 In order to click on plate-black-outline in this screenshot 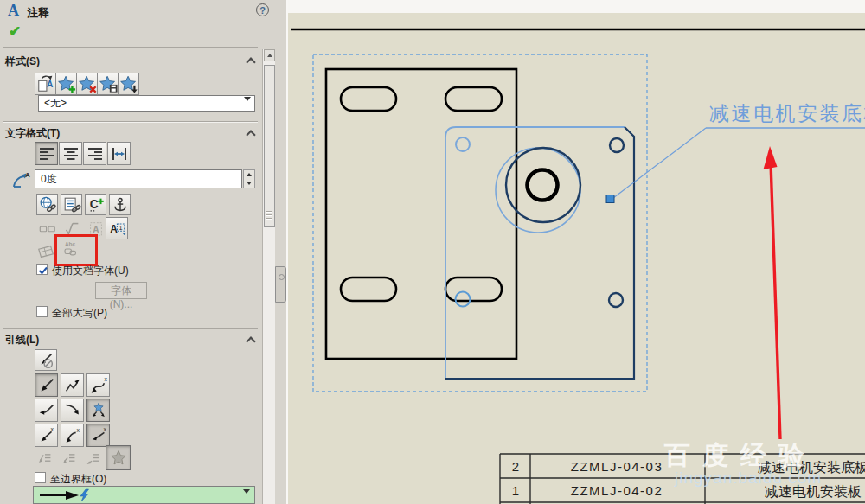, I will do `click(421, 214)`.